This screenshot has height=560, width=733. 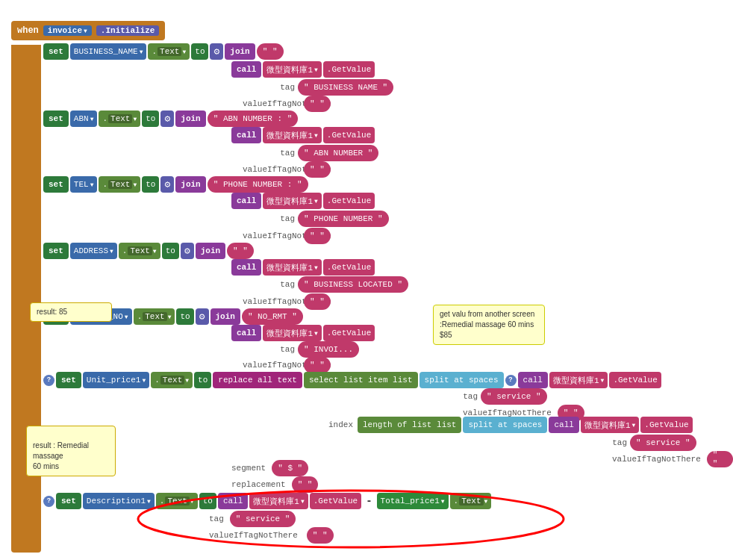 What do you see at coordinates (170, 119) in the screenshot?
I see `row-abn: set ABN ▼ . Text ▼ to ⚙ join " ABN NUMBE…` at bounding box center [170, 119].